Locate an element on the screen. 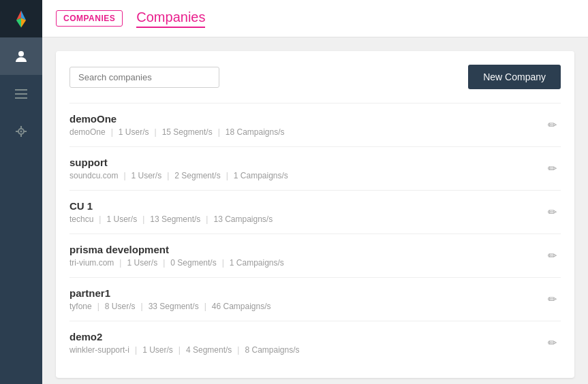  company-segments: 2 Segment/s is located at coordinates (198, 176).